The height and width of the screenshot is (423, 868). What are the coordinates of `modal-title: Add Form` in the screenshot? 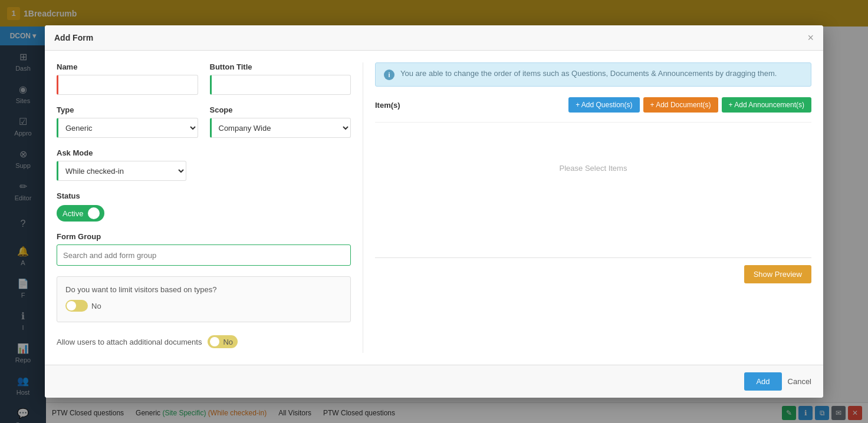 It's located at (74, 38).